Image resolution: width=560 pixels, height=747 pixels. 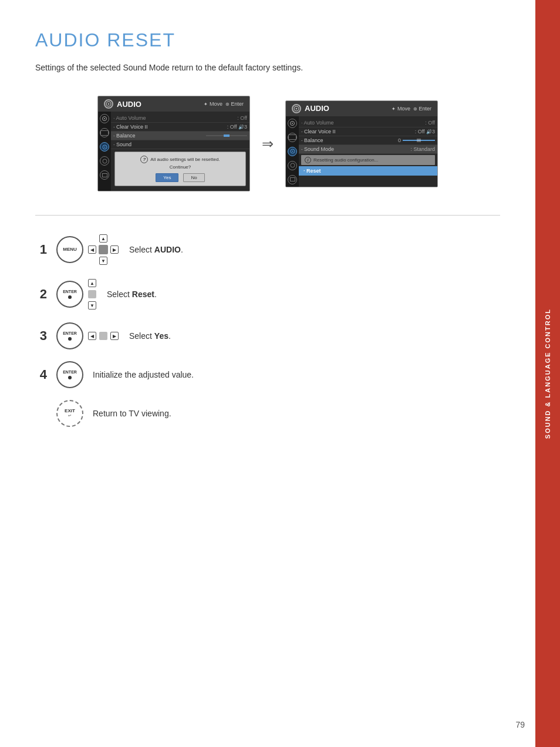 What do you see at coordinates (70, 250) in the screenshot?
I see `menu-button: MENU` at bounding box center [70, 250].